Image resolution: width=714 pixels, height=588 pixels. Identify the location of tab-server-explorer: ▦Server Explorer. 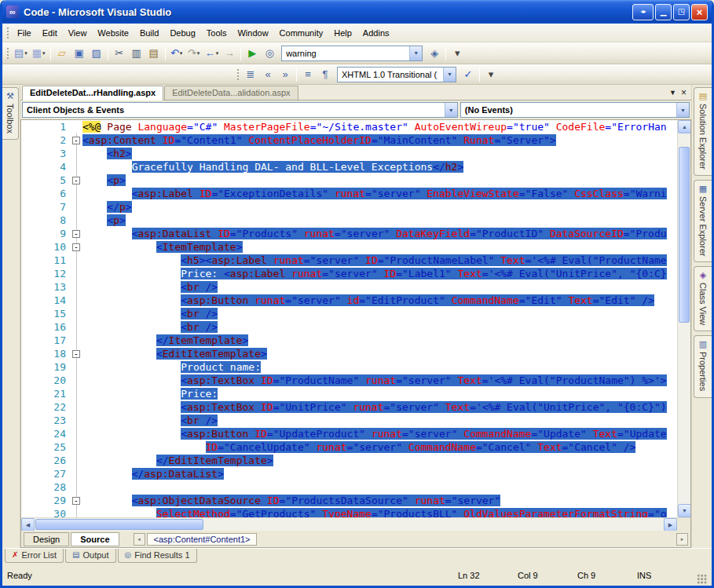
(702, 221).